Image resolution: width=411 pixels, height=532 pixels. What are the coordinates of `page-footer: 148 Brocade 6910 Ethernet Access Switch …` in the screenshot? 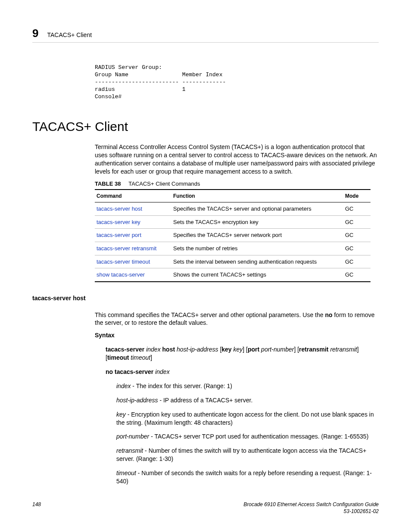 It's located at (206, 508).